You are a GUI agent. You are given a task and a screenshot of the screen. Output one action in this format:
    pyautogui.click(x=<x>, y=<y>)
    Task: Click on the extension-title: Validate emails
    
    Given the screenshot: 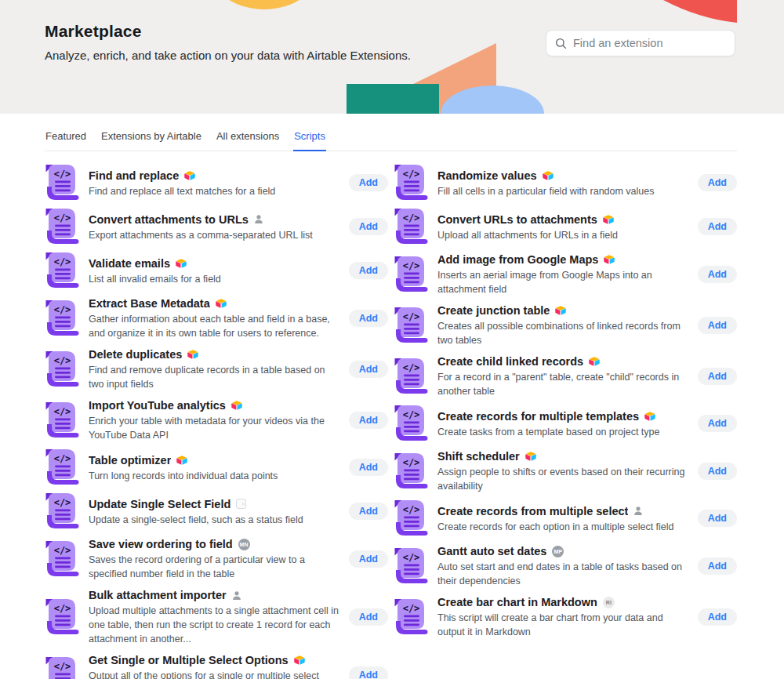 What is the action you would take?
    pyautogui.click(x=129, y=263)
    